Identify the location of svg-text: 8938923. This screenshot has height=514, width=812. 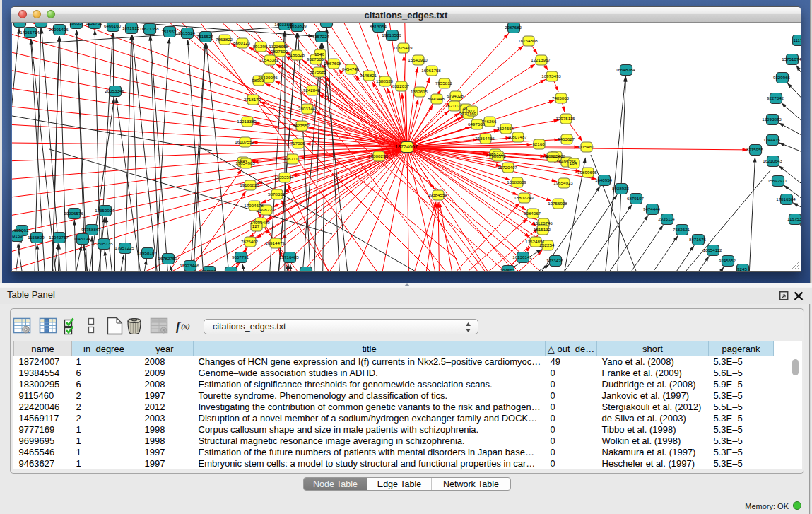
(620, 188).